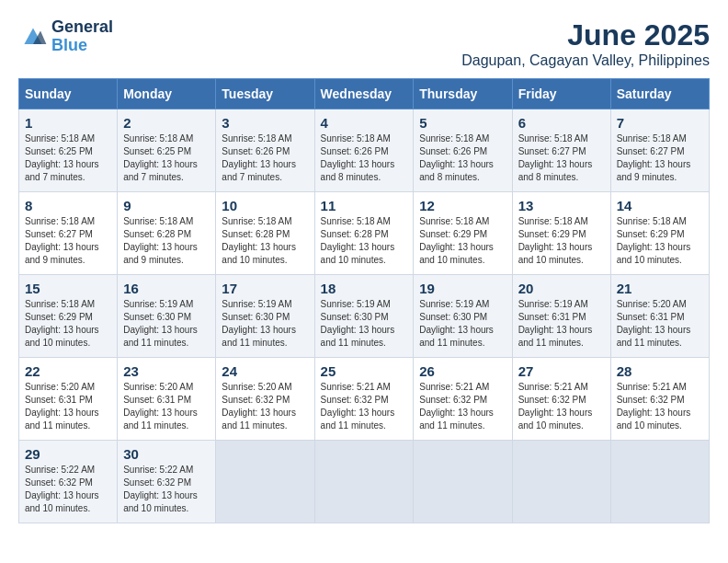 The width and height of the screenshot is (728, 563). I want to click on day-number: 4, so click(364, 123).